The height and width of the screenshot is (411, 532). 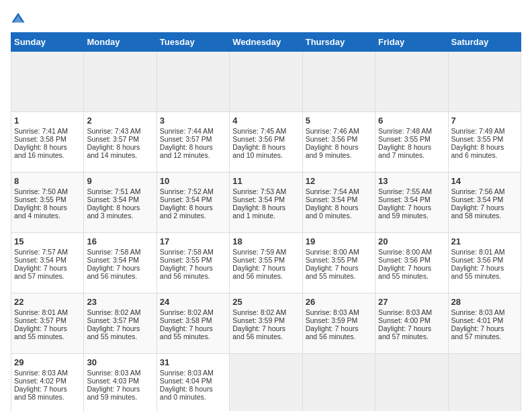 What do you see at coordinates (266, 42) in the screenshot?
I see `header-row: SundayMondayTuesdayWednesdayThursdayFrid…` at bounding box center [266, 42].